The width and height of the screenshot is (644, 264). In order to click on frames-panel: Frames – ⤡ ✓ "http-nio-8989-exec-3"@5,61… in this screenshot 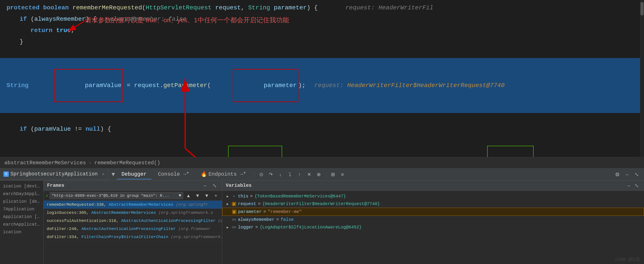, I will do `click(133, 222)`.